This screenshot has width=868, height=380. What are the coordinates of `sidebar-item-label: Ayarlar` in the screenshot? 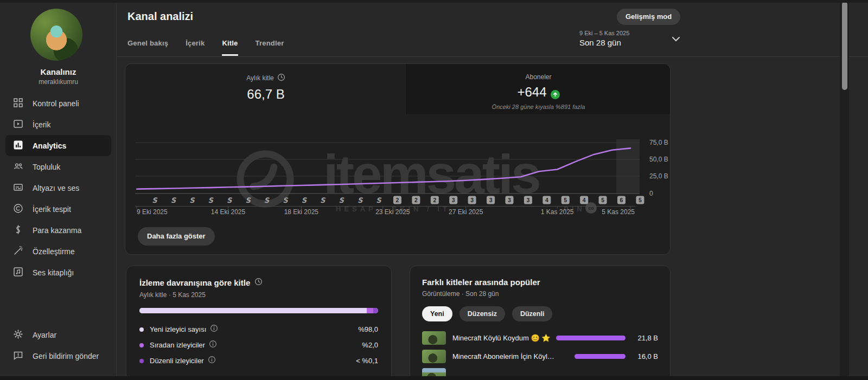 It's located at (44, 335).